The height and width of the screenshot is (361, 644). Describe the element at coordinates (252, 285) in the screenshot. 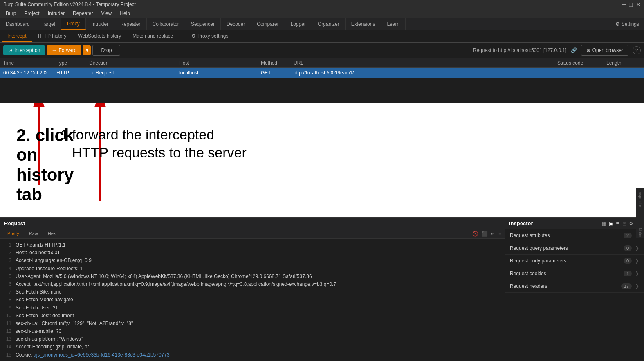

I see `code-line-6: 6Accept: text/html,application/xhtml+xml…` at that location.